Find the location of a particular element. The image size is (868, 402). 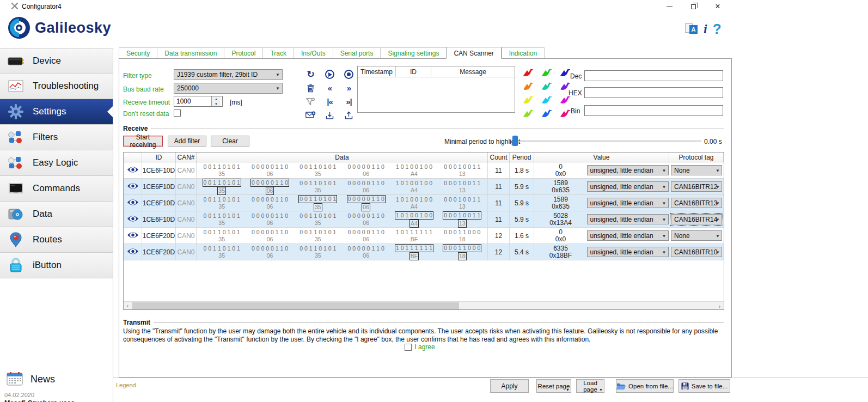

filter-type-select: J1939 custom filter, 29bit ID▼ is located at coordinates (228, 75).